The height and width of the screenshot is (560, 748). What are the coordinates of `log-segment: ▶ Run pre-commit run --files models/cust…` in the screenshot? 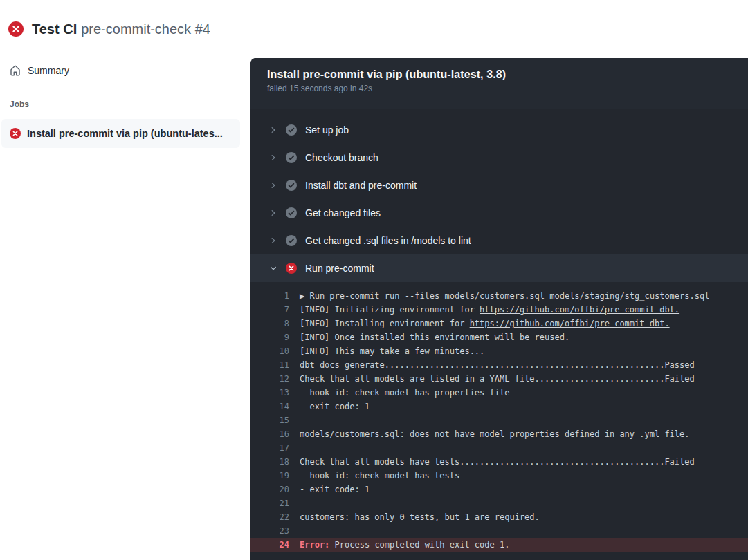 It's located at (504, 296).